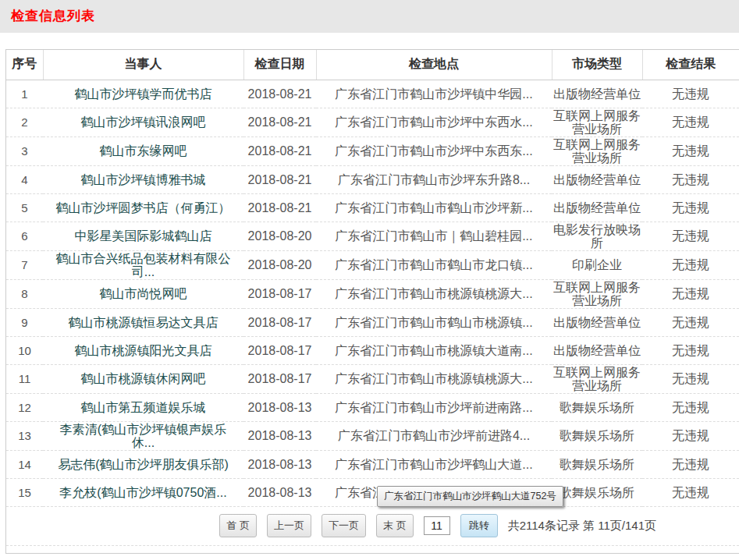 This screenshot has height=560, width=739. Describe the element at coordinates (373, 122) in the screenshot. I see `table-row: 2 鹤山市沙坪镇讯浪网吧 2018-08-21 广东省江门市鹤山市沙坪中东西水.…` at that location.